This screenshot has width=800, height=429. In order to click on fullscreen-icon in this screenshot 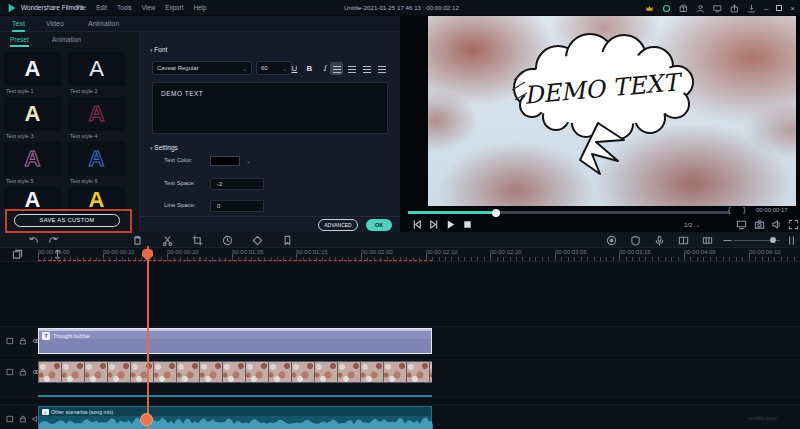, I will do `click(794, 224)`.